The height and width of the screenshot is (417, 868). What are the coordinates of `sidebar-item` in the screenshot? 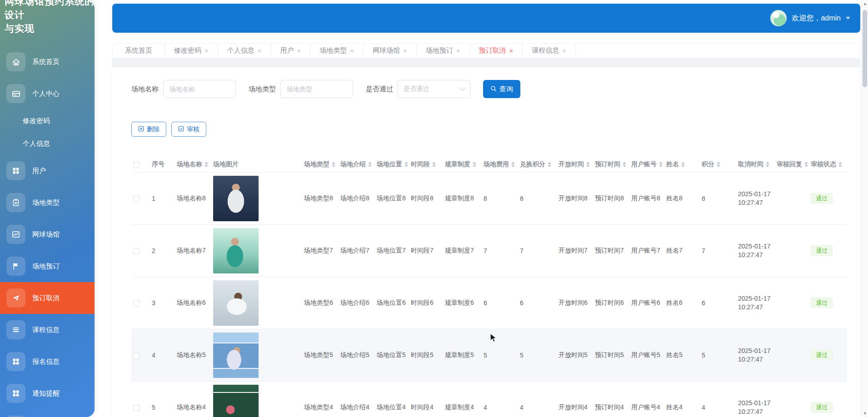 It's located at (47, 413).